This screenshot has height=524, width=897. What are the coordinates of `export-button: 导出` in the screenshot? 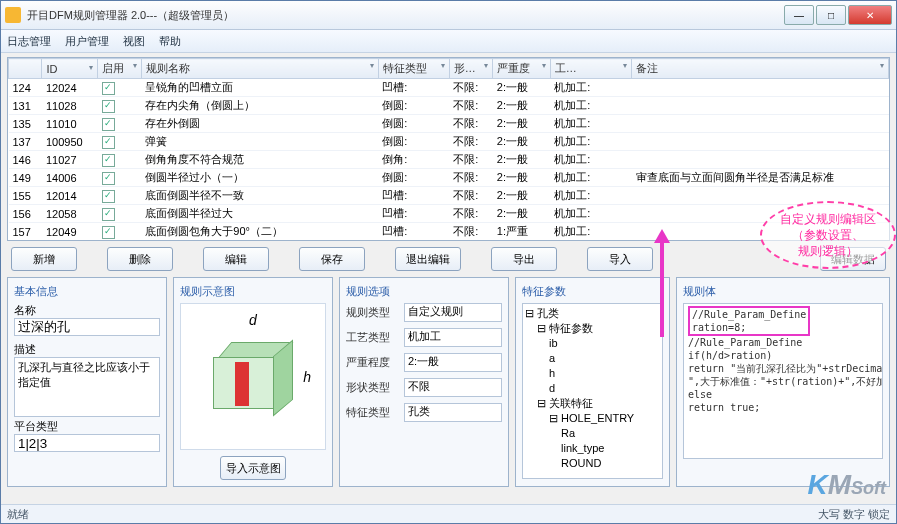 It's located at (524, 259).